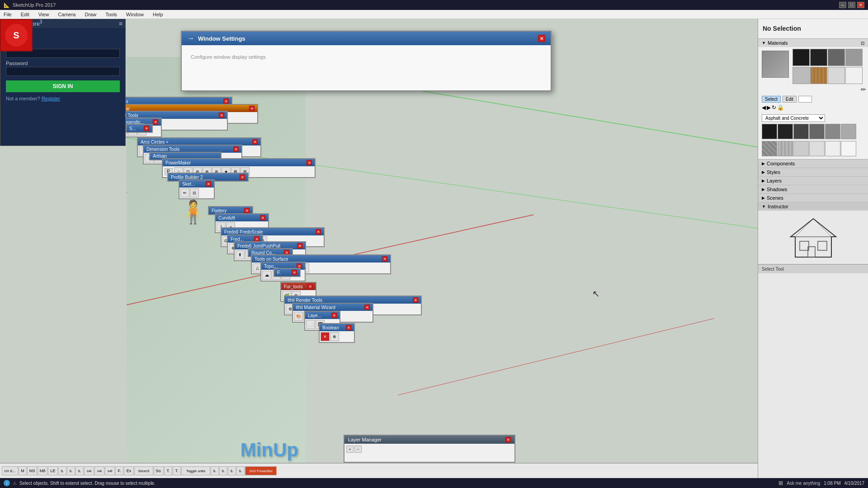 Image resolution: width=868 pixels, height=488 pixels. I want to click on bt-sb3: s., so click(232, 471).